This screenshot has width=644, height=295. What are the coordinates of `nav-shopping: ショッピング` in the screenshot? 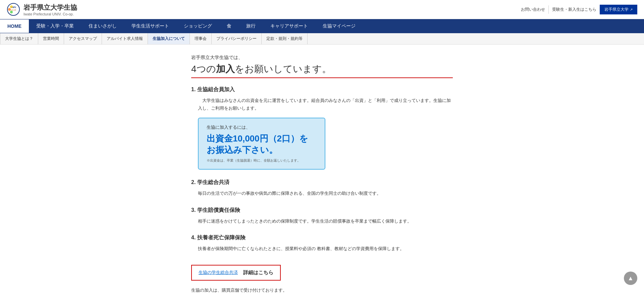 It's located at (198, 26).